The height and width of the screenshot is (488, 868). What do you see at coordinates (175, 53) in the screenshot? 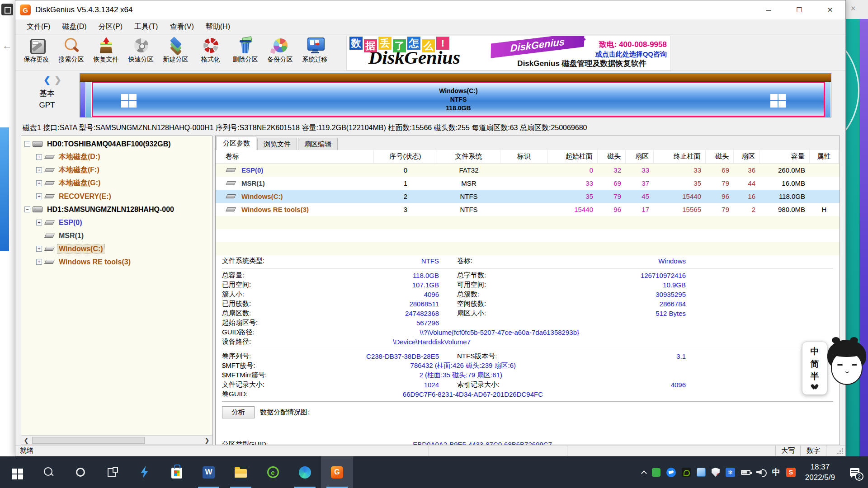
I see `toolbar-button-new: 新建分区` at bounding box center [175, 53].